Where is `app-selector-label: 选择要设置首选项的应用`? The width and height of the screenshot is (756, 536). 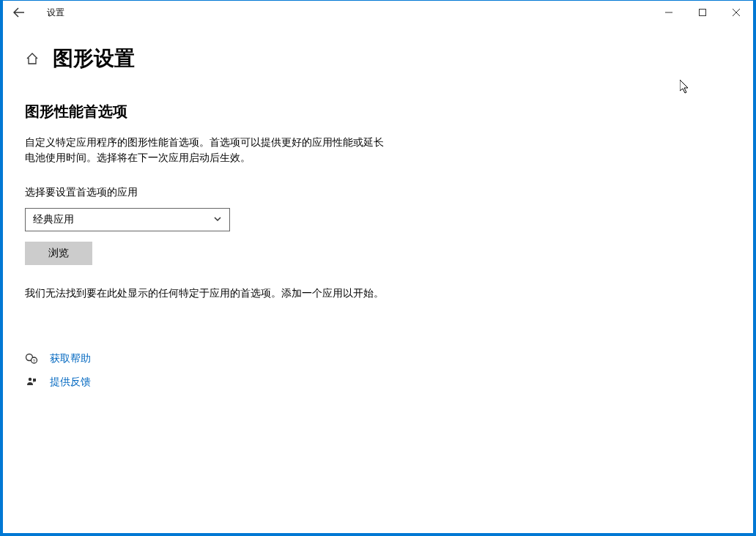
app-selector-label: 选择要设置首选项的应用 is located at coordinates (378, 193).